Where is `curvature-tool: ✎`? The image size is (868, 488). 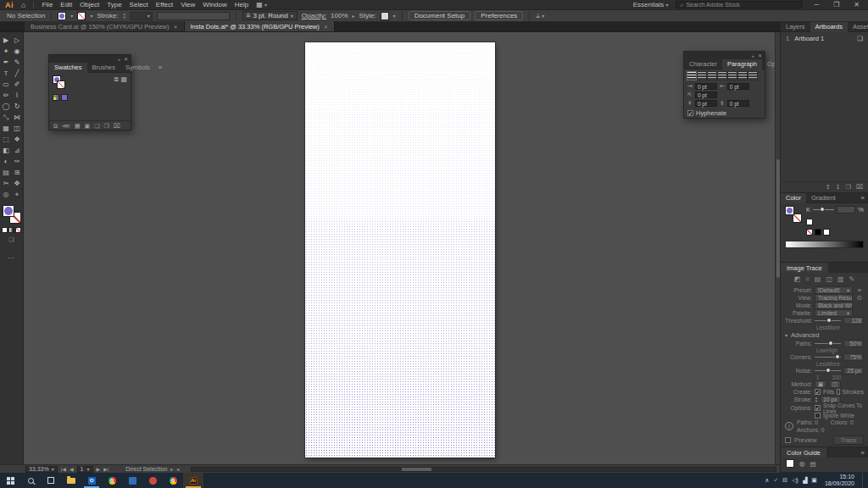 curvature-tool: ✎ is located at coordinates (17, 63).